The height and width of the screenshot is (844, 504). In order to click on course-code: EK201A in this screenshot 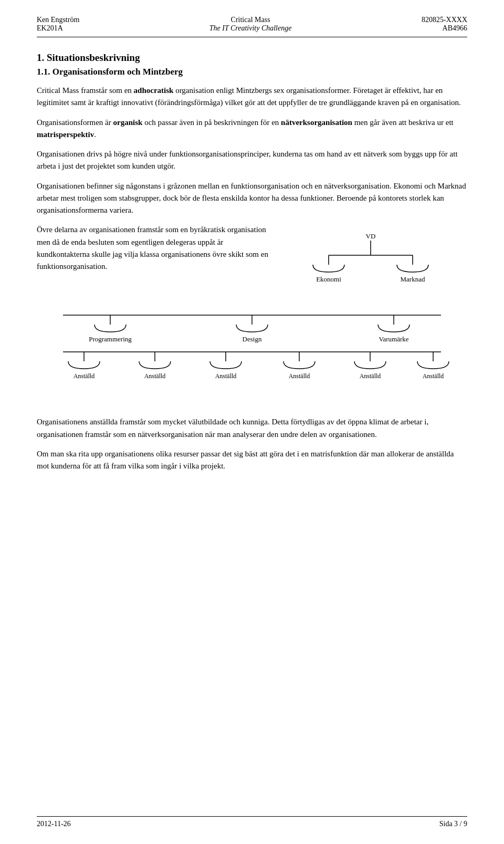, I will do `click(58, 28)`.